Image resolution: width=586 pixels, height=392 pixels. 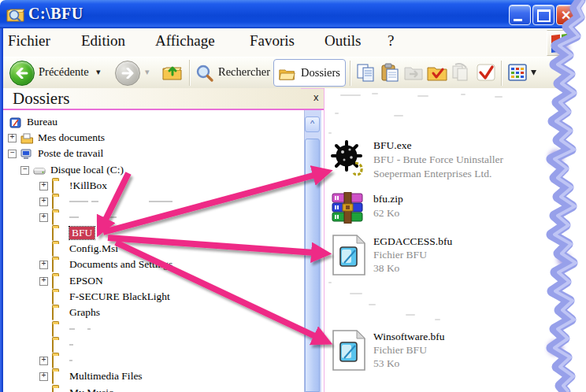 I want to click on scroll-up-button: ^, so click(x=312, y=124).